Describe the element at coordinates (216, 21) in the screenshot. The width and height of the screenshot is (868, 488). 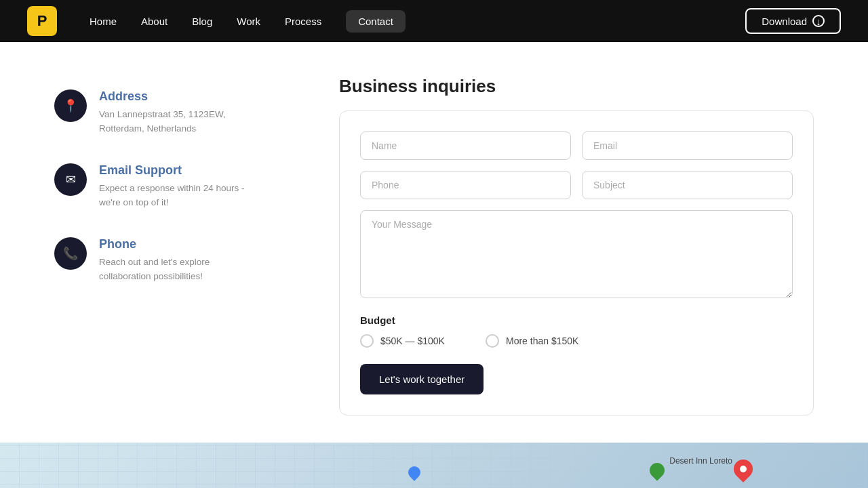
I see `navbar-left: P Home About Blog Work Process Contact` at that location.